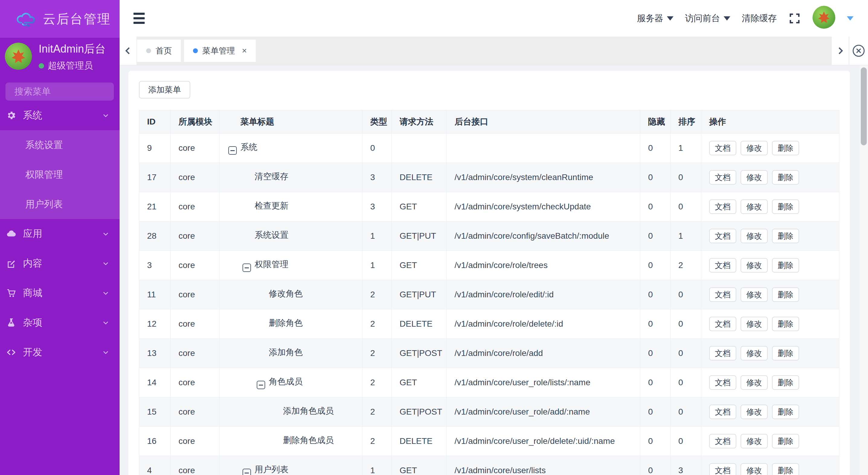 This screenshot has height=475, width=868. What do you see at coordinates (60, 293) in the screenshot?
I see `sidebar-item-shop: 商城` at bounding box center [60, 293].